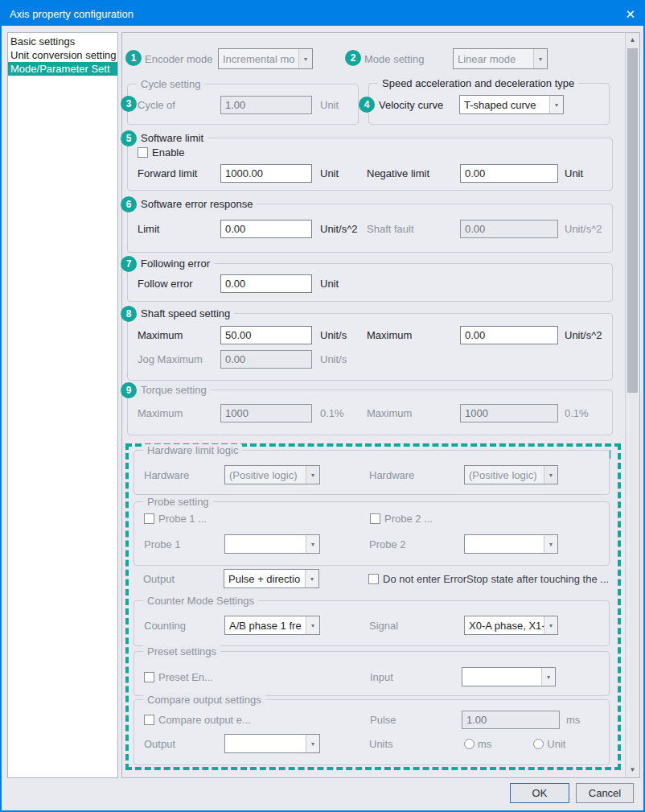 This screenshot has width=645, height=812. I want to click on counter-mode-group: Counter Mode Settings Counting A/B phase…, so click(372, 623).